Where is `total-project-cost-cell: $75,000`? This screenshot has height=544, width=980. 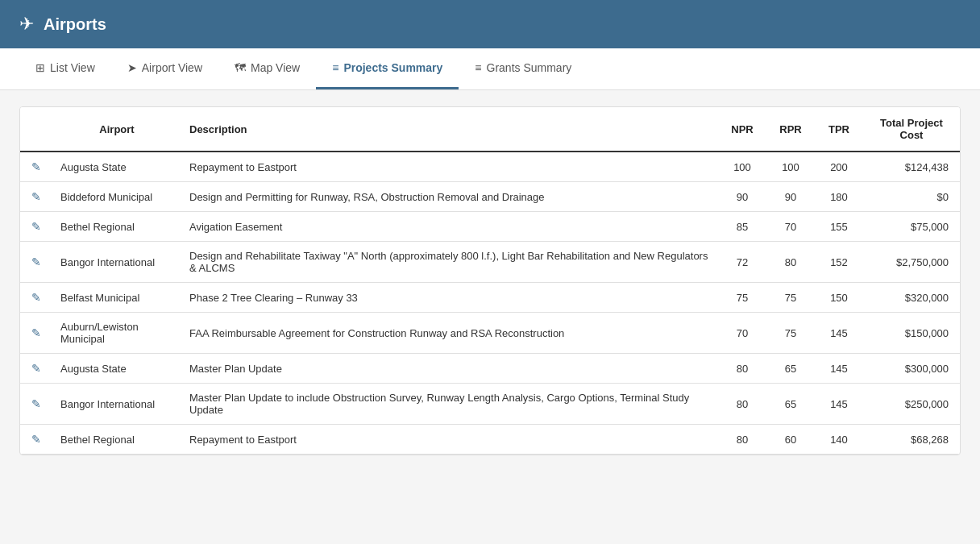 total-project-cost-cell: $75,000 is located at coordinates (911, 227).